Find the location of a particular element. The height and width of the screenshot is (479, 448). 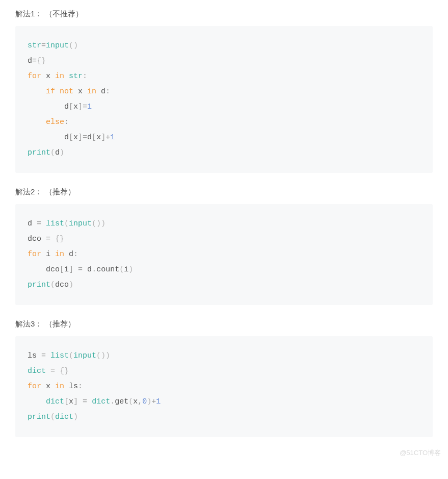

section-label-1: 解法1： （不推荐） is located at coordinates (224, 14).